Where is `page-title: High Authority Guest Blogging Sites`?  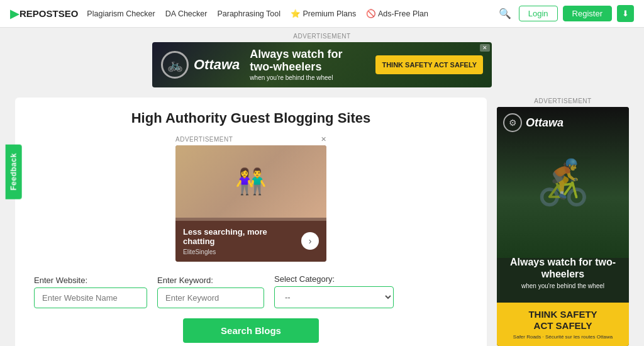
page-title: High Authority Guest Blogging Sites is located at coordinates (251, 118).